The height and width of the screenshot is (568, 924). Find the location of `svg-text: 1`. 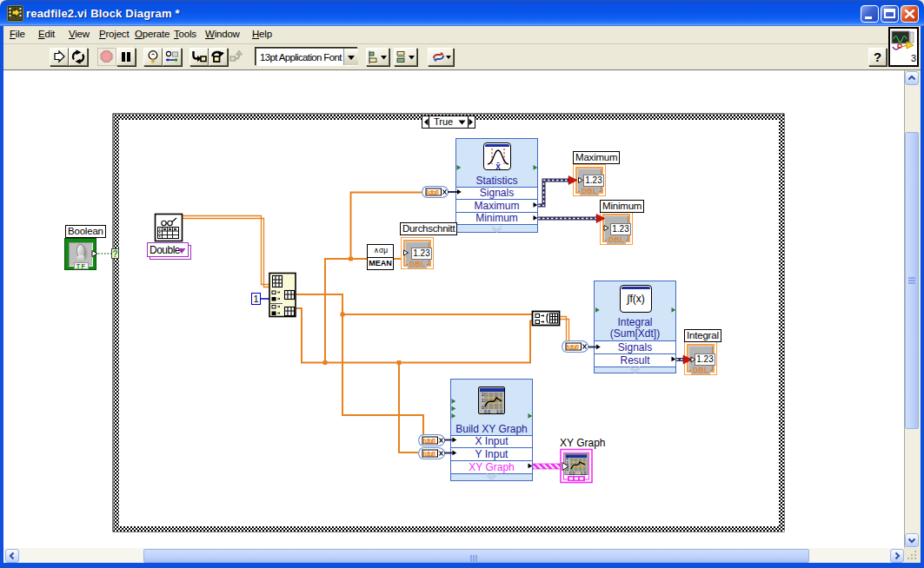

svg-text: 1 is located at coordinates (483, 400).